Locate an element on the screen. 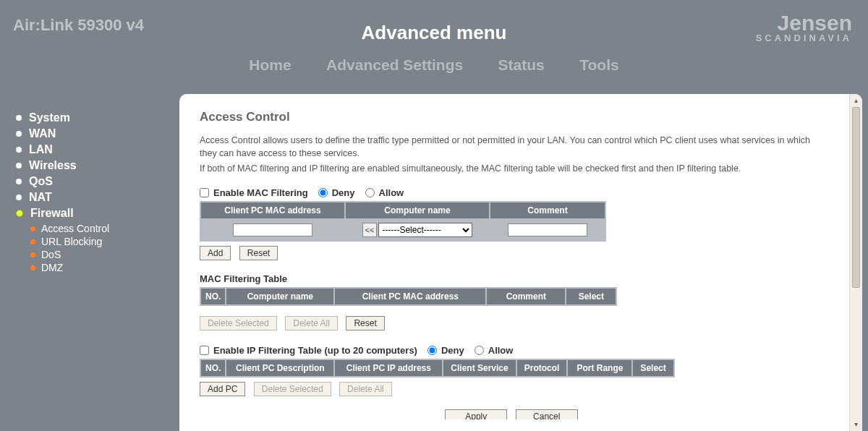 This screenshot has height=431, width=868. col-no: NO. is located at coordinates (213, 296).